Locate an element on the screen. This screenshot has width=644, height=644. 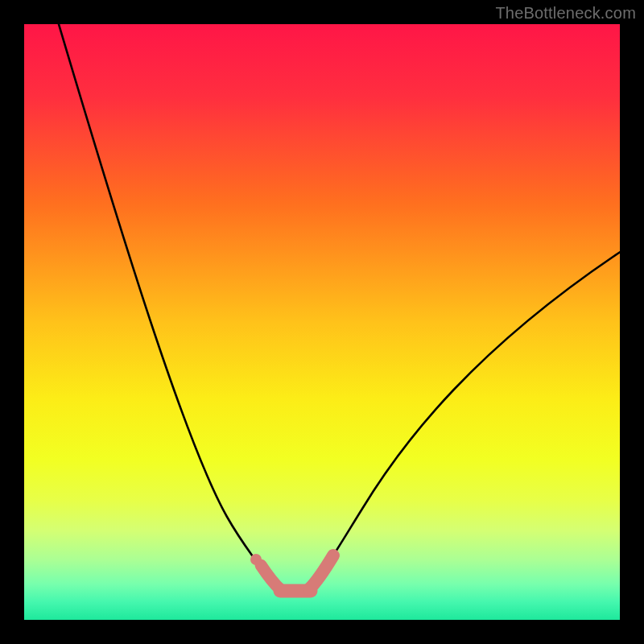
highlight-right is located at coordinates (321, 572).